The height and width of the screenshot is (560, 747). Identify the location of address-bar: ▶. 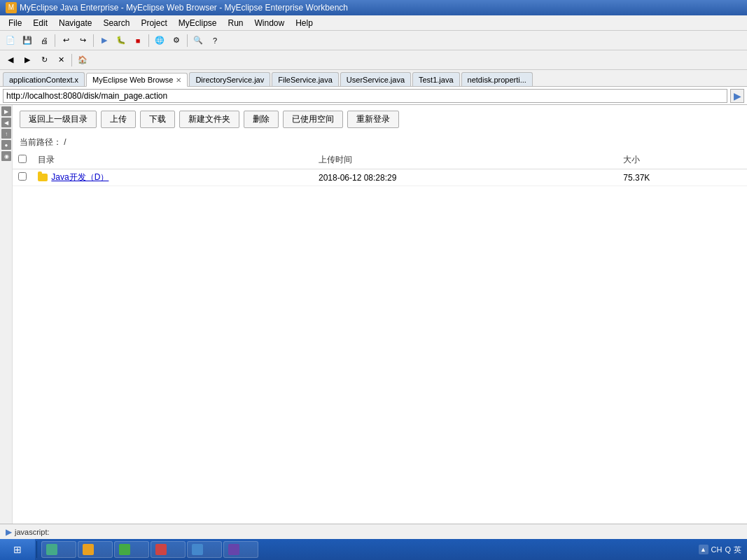
(374, 96).